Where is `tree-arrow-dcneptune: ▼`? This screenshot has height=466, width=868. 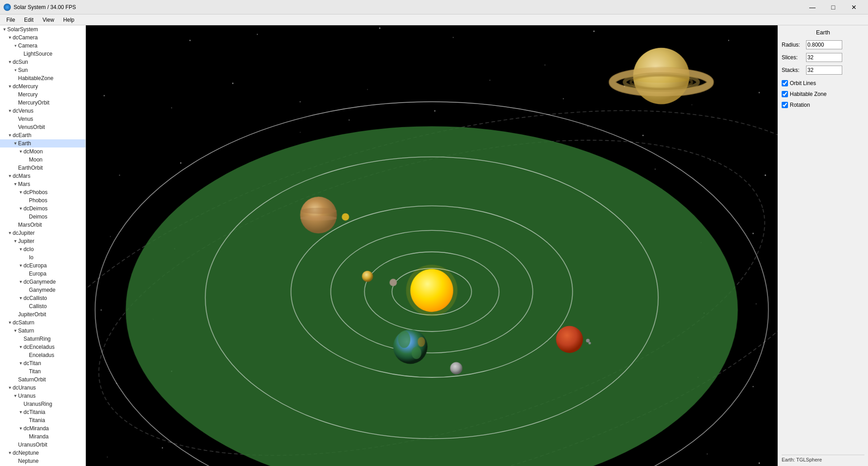
tree-arrow-dcneptune: ▼ is located at coordinates (10, 453).